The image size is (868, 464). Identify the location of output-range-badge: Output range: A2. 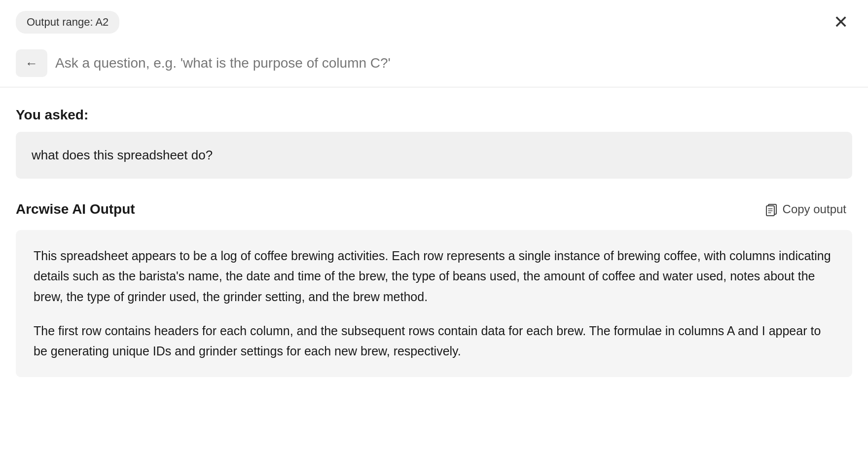
(68, 22).